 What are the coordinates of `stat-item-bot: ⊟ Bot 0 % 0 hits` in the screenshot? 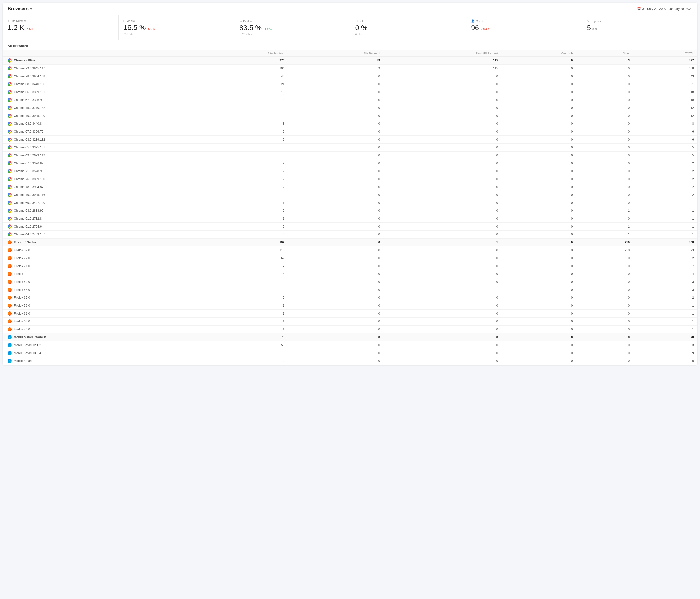 It's located at (408, 28).